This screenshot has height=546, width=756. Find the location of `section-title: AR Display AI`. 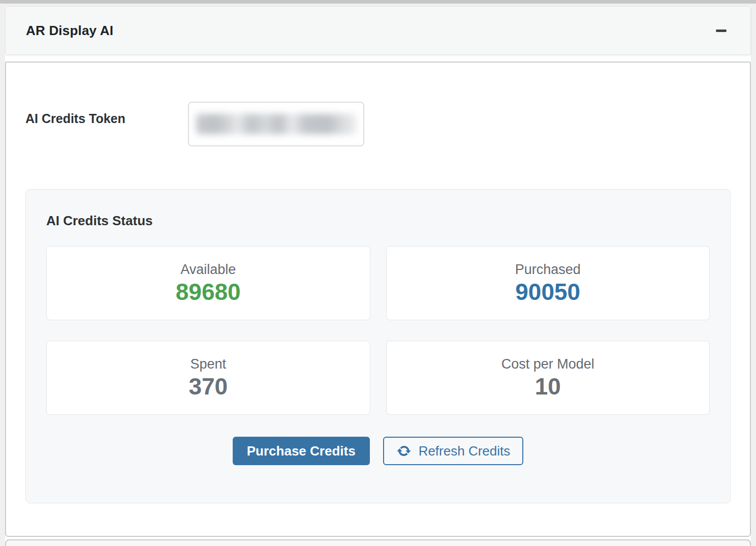

section-title: AR Display AI is located at coordinates (70, 31).